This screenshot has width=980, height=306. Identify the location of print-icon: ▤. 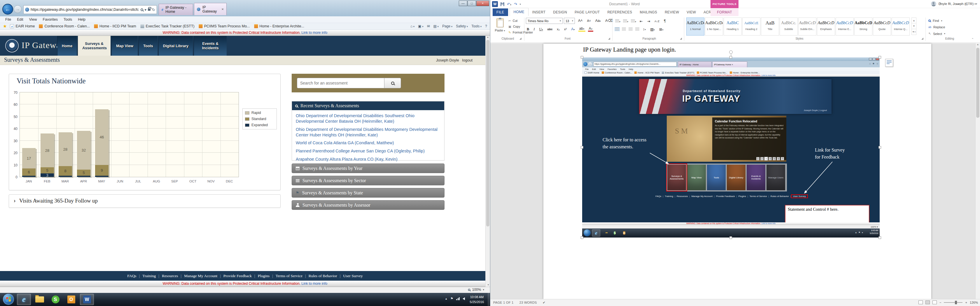
(436, 26).